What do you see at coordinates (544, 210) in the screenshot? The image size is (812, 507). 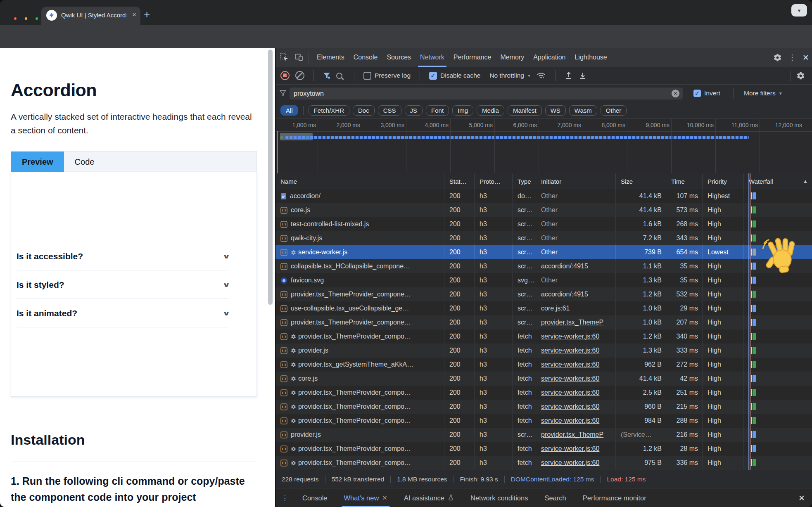 I see `request-row-core-js-1: core.js200h3scr…Other41.4 kB573 msHigh` at bounding box center [544, 210].